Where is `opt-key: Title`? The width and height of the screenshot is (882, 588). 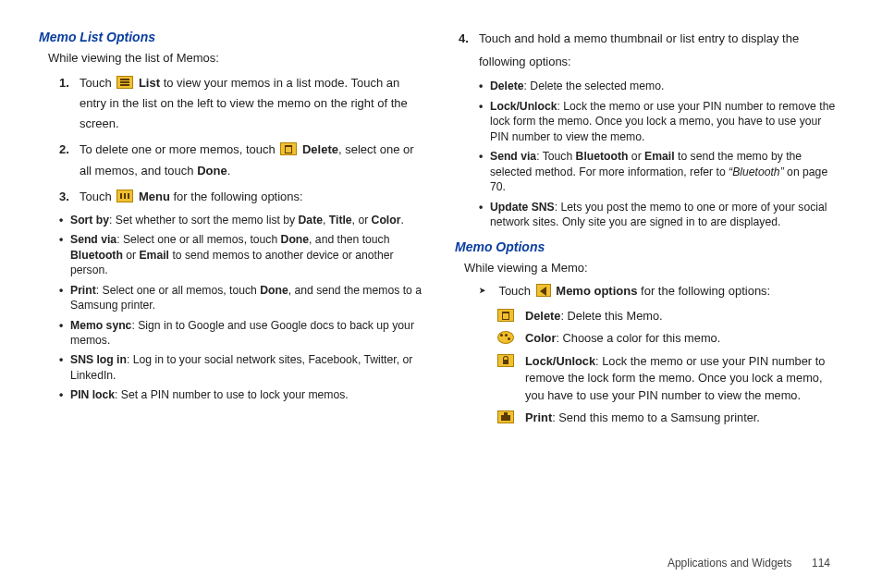 opt-key: Title is located at coordinates (340, 220).